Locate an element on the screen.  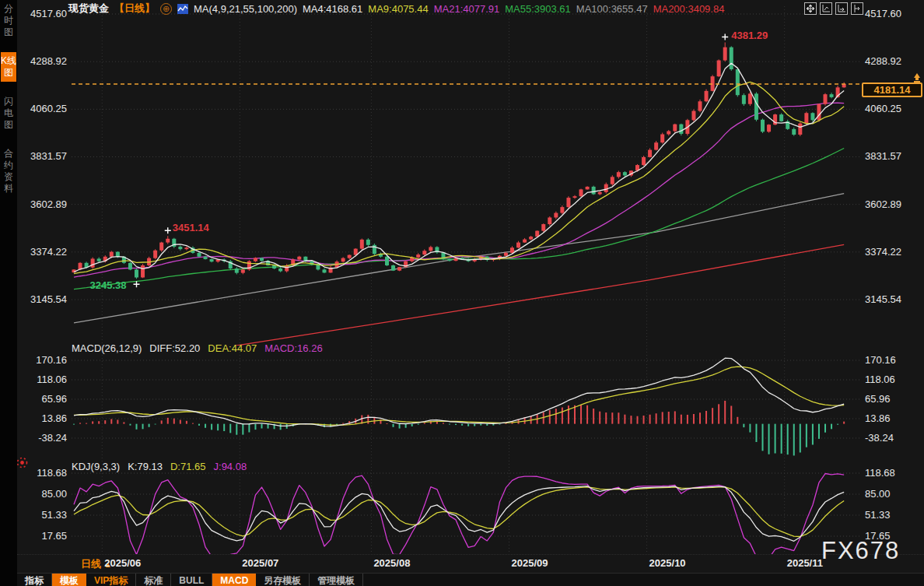
kdj-axis-label-right: 51.33 is located at coordinates (877, 515).